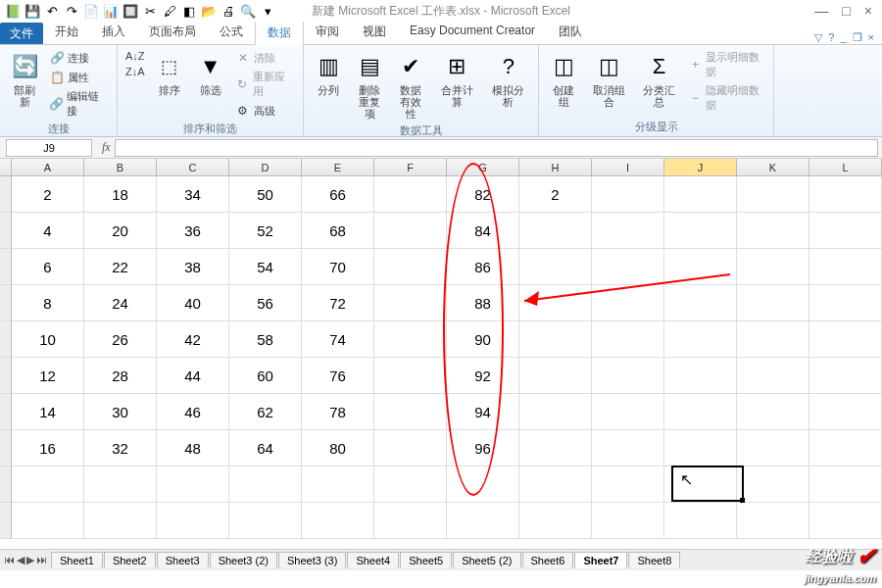 This screenshot has width=882, height=588. What do you see at coordinates (327, 32) in the screenshot?
I see `tab-审阅: 审阅` at bounding box center [327, 32].